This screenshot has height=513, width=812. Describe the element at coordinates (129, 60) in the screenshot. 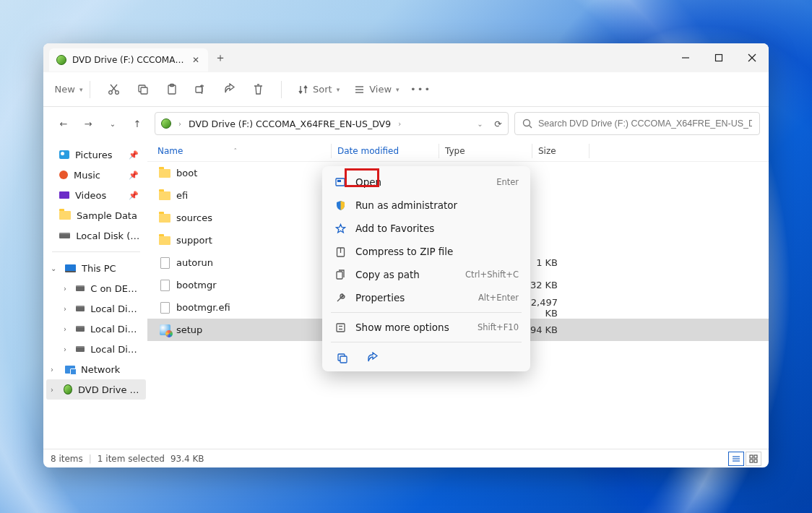

I see `tab-current: DVD Drive (F:) CCCOMA_X64F ✕` at that location.